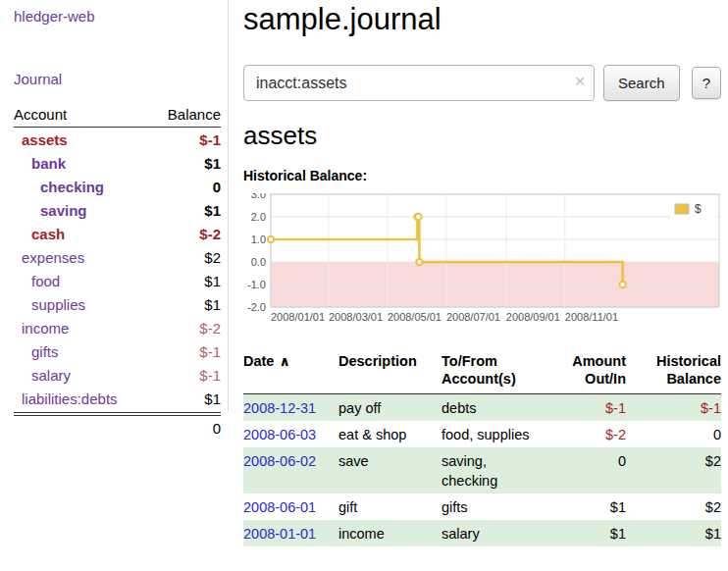 The image size is (728, 571). I want to click on transaction-balance: $2, so click(673, 471).